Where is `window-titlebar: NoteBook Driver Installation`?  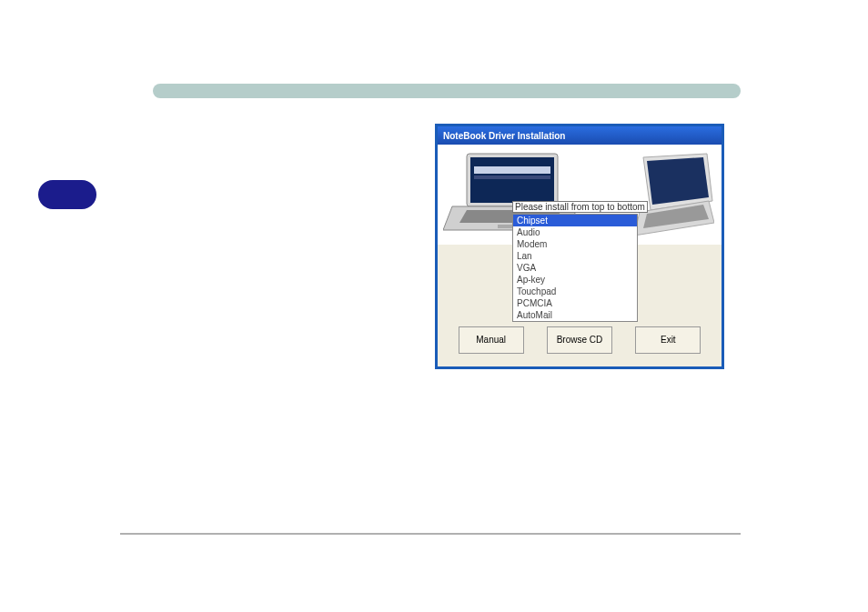 window-titlebar: NoteBook Driver Installation is located at coordinates (580, 135).